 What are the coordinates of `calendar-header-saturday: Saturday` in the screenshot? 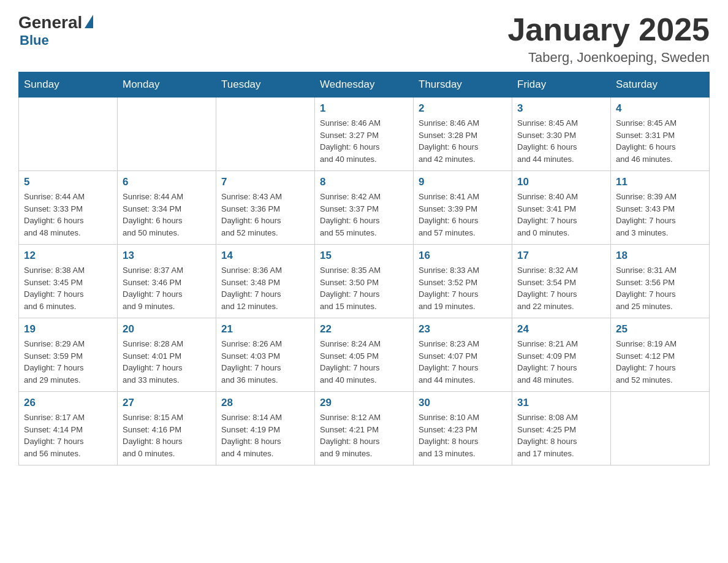 It's located at (661, 85).